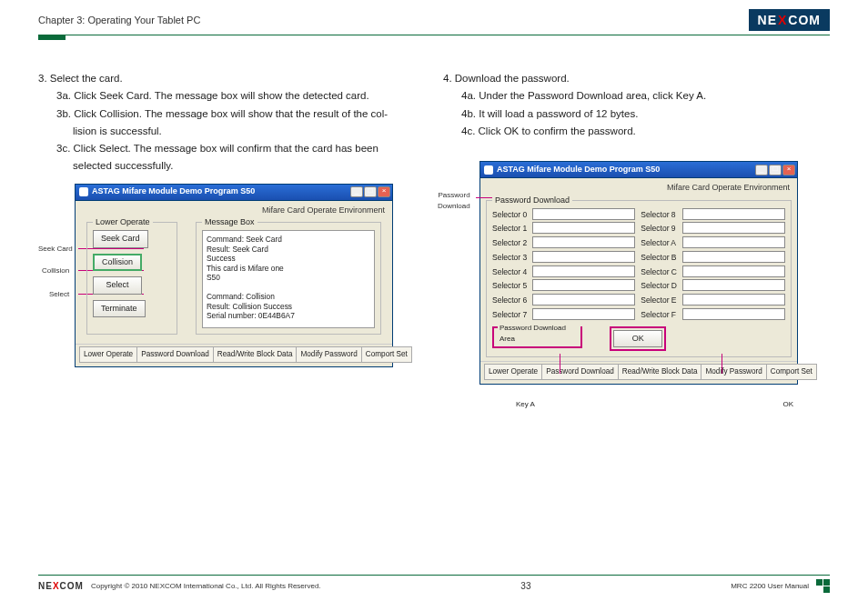 The image size is (868, 611). What do you see at coordinates (384, 192) in the screenshot?
I see `close-button: ×` at bounding box center [384, 192].